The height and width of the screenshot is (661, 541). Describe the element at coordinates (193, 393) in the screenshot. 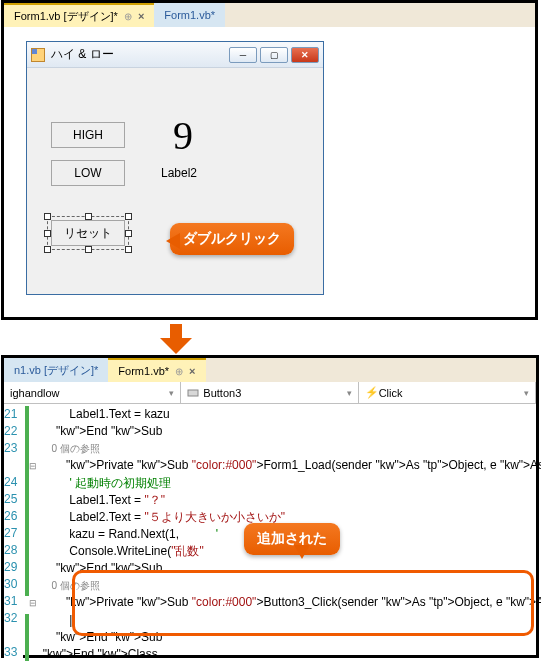

I see `button-icon` at that location.